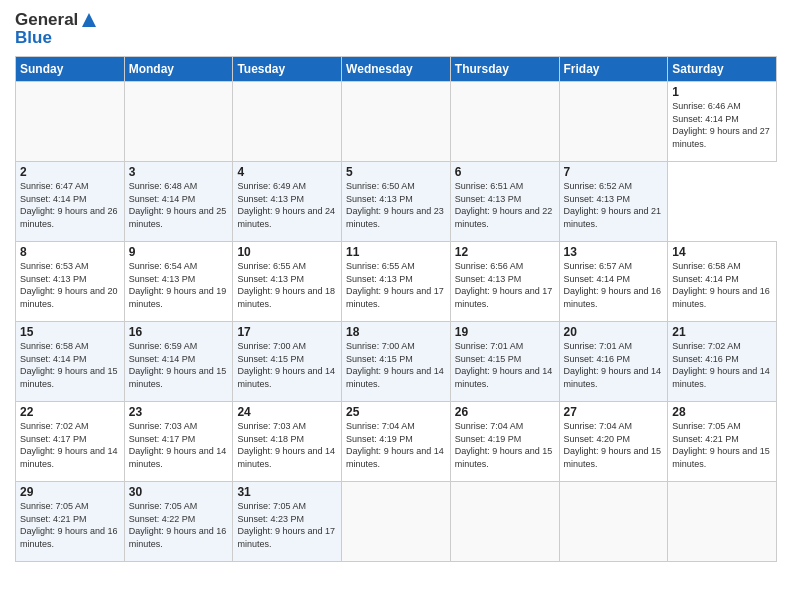 The width and height of the screenshot is (792, 612). Describe the element at coordinates (287, 525) in the screenshot. I see `day-info: Sunrise: 7:05 AMSunset: 4:23 PMDaylight:…` at that location.